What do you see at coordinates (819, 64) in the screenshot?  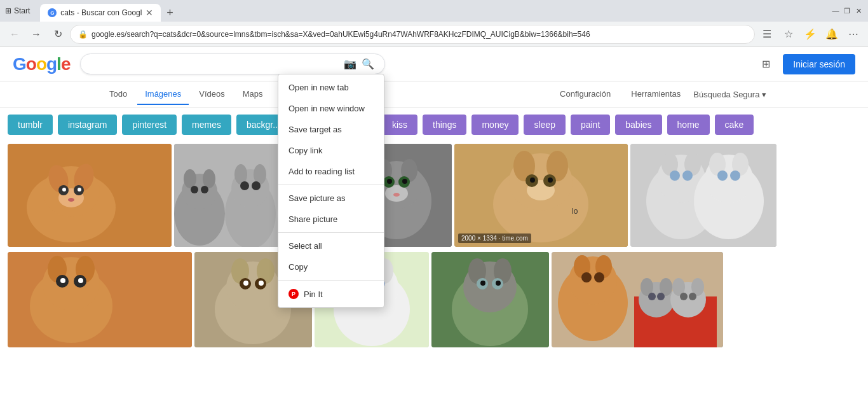 I see `signin-button: Iniciar sesión` at bounding box center [819, 64].